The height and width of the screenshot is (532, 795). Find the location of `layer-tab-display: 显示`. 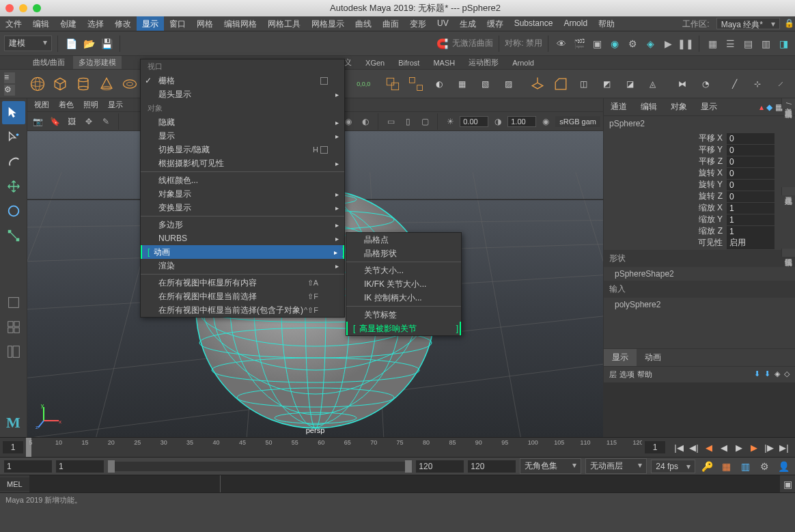

layer-tab-display: 显示 is located at coordinates (620, 358).